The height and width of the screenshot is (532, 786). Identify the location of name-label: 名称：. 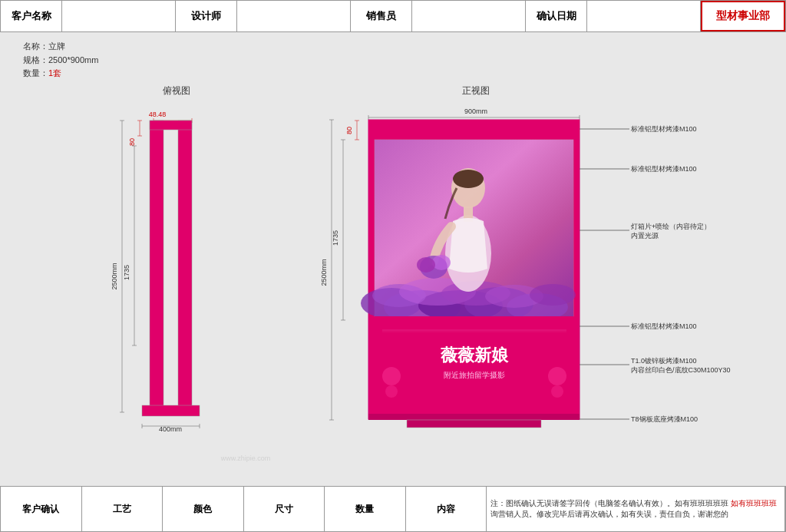
(35, 46).